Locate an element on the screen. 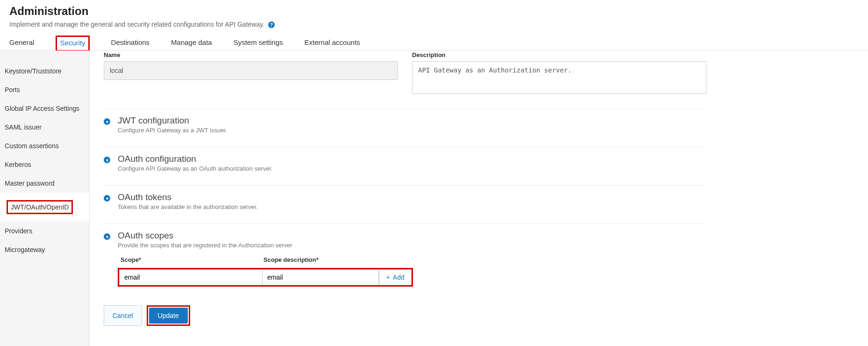  tab-bar: General Security Destinations Manage dat… is located at coordinates (434, 43).